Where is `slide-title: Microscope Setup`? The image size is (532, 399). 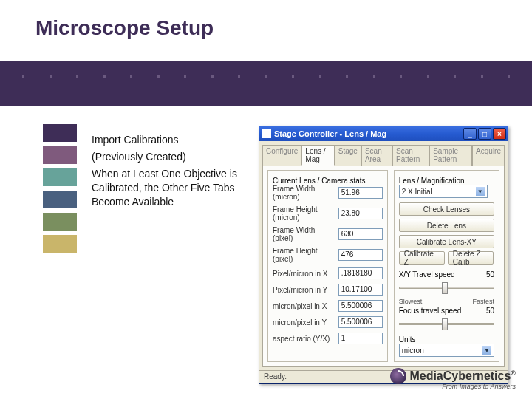
slide-title: Microscope Setup is located at coordinates (266, 20).